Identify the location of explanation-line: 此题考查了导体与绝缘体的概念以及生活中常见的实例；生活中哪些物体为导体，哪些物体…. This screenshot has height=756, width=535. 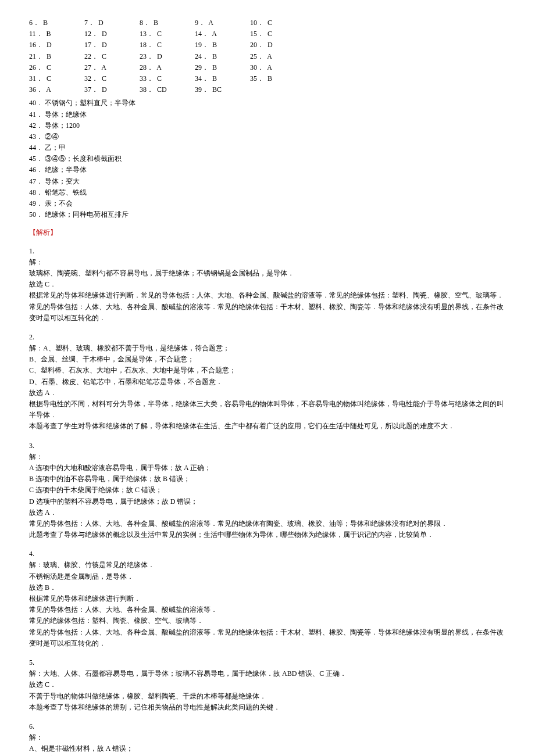
(268, 535).